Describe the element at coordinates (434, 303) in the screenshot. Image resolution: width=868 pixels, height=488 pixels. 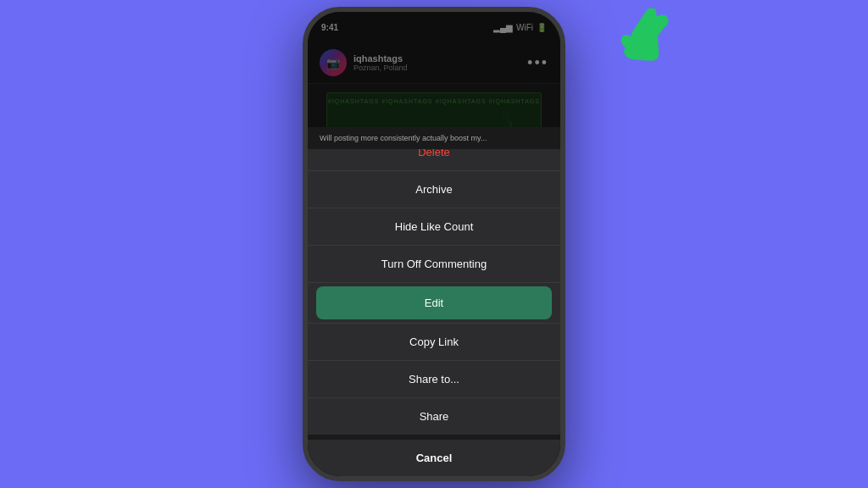
I see `edit-action: Edit` at that location.